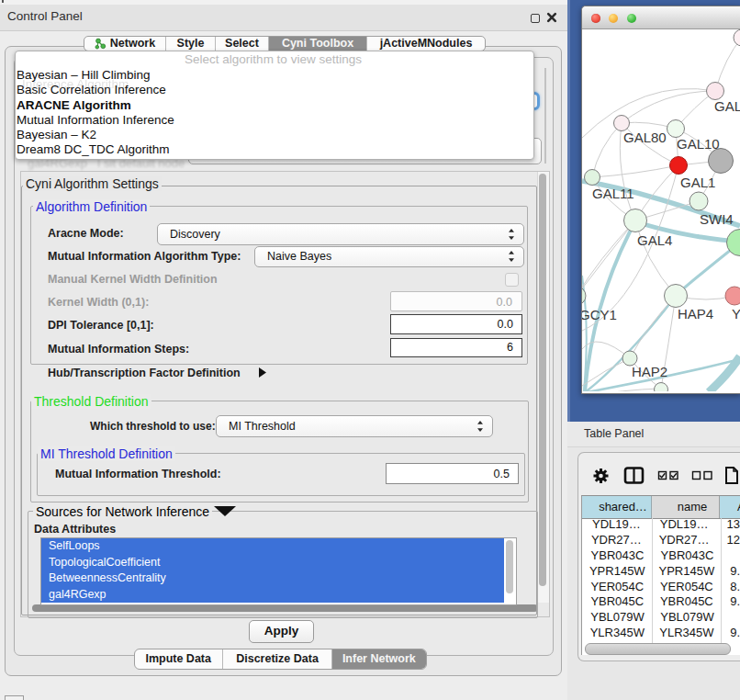 Image resolution: width=740 pixels, height=700 pixels. Describe the element at coordinates (613, 193) in the screenshot. I see `svg-text: GAL11` at that location.